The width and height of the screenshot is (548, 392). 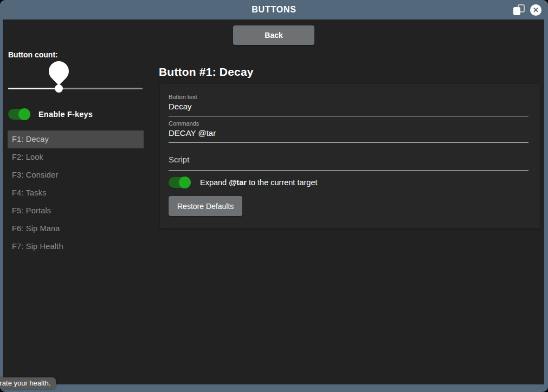 What do you see at coordinates (28, 383) in the screenshot?
I see `health-tooltip: ly regenerate your health.` at bounding box center [28, 383].